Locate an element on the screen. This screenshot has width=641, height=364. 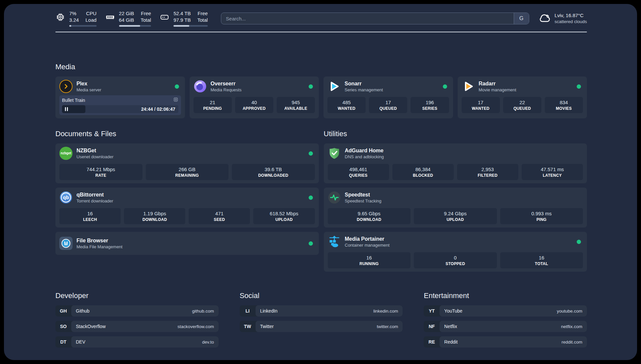
bookmark-name: Github is located at coordinates (82, 311).